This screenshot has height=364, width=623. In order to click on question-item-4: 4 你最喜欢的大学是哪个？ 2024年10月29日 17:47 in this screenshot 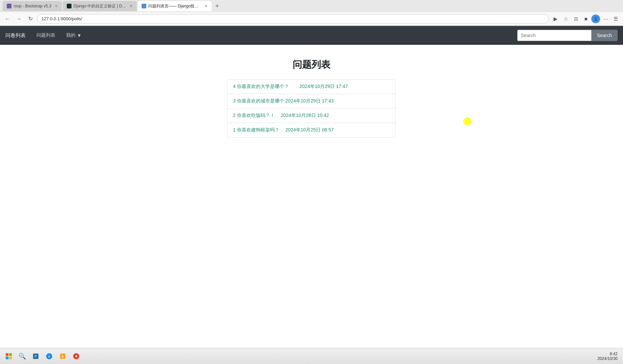, I will do `click(312, 87)`.